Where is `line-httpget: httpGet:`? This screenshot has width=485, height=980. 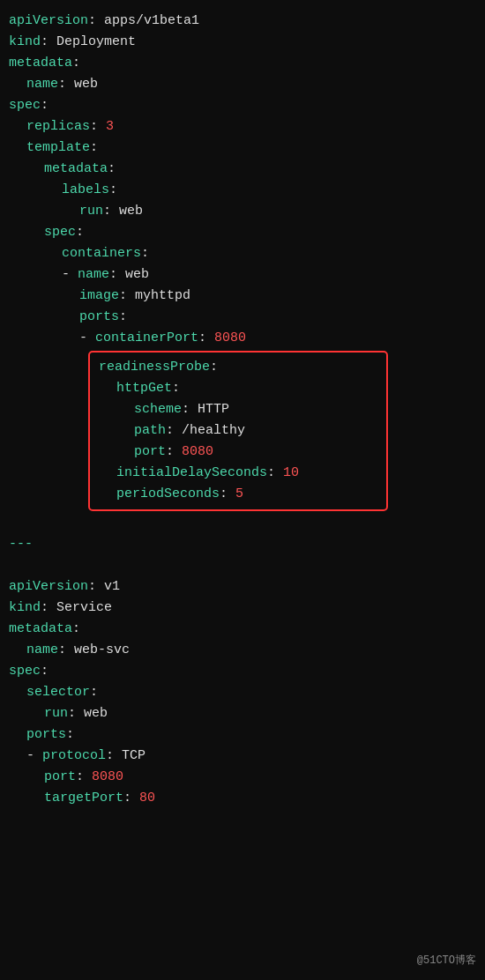
line-httpget: httpGet: is located at coordinates (238, 389).